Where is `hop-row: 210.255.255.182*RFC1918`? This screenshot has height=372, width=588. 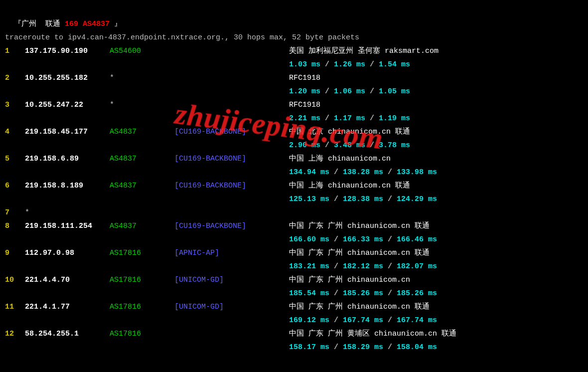
hop-row: 210.255.255.182*RFC1918 is located at coordinates (294, 78).